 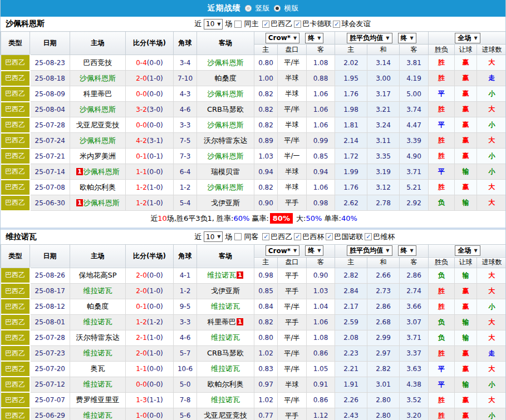 What do you see at coordinates (384, 237) in the screenshot?
I see `league-filter-label: 巴维杯` at bounding box center [384, 237].